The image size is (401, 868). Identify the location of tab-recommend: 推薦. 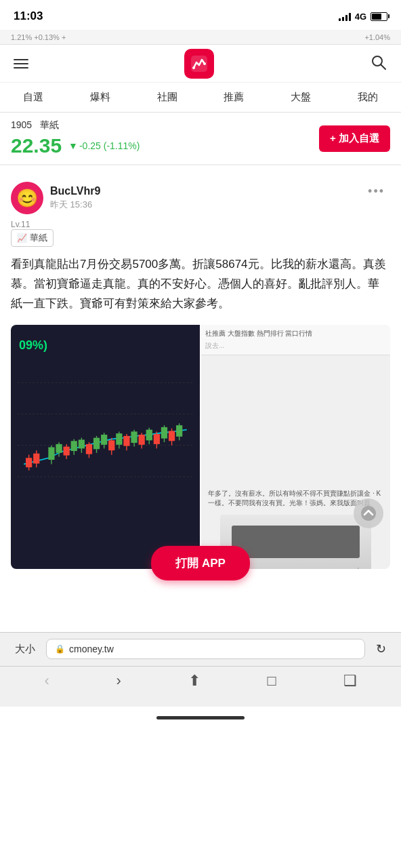
(234, 98).